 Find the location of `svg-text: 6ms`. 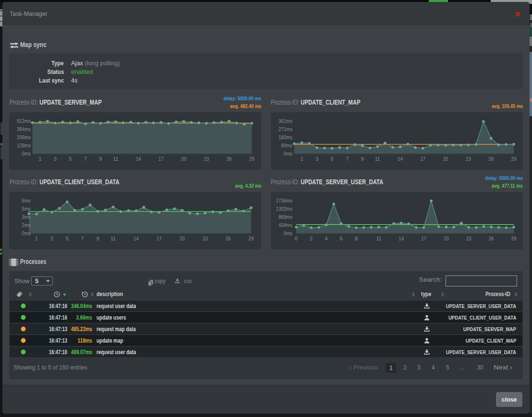

svg-text: 6ms is located at coordinates (27, 201).